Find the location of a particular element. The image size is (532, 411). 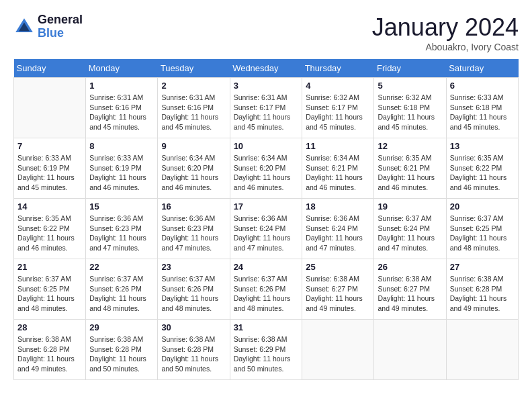

day-number: 12 is located at coordinates (410, 146).